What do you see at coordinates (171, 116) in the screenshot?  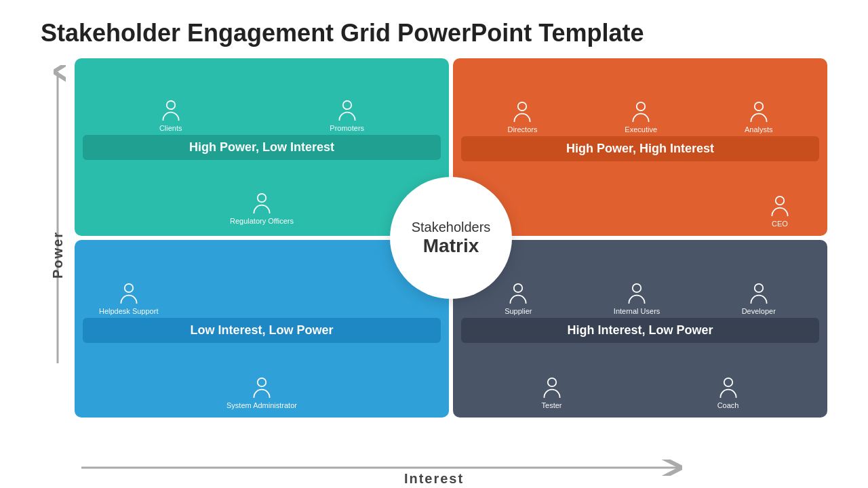 I see `icon-clients: Clients` at bounding box center [171, 116].